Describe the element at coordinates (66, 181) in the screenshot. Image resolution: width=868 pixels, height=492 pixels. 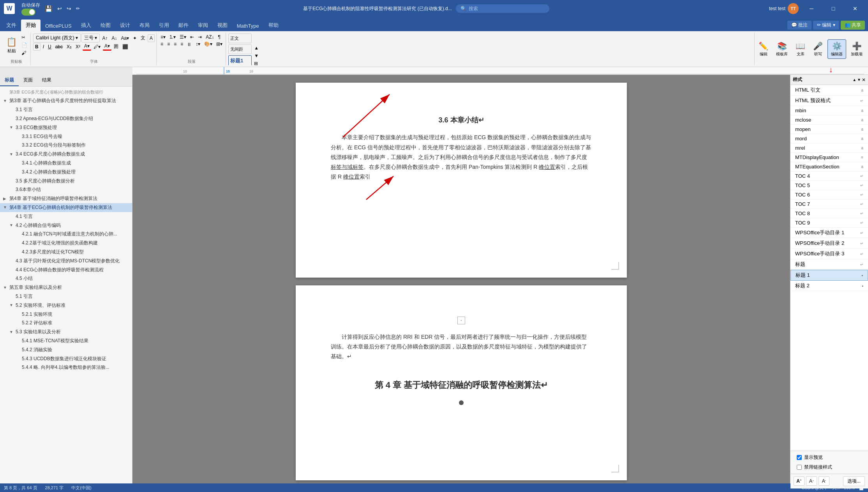
I see `tree-item: 3.5 多尺度心肺耦合数据分析` at that location.